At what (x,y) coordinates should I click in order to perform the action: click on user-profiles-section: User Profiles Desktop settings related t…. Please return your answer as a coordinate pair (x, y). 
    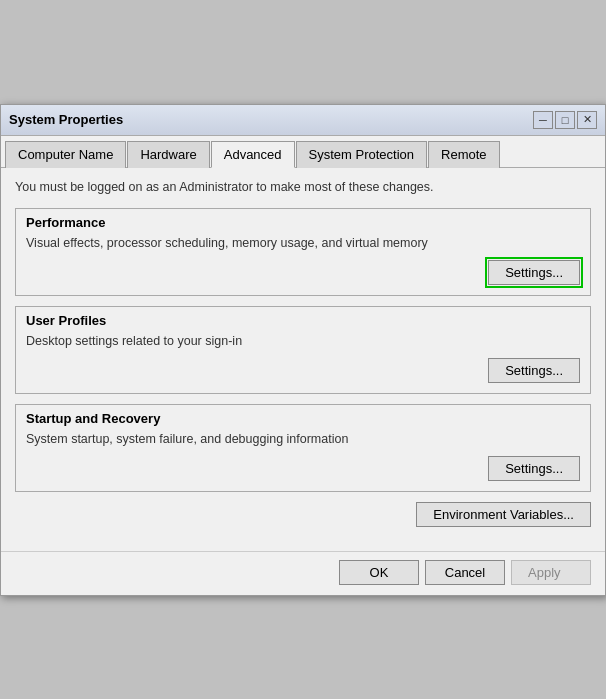
    Looking at the image, I should click on (303, 350).